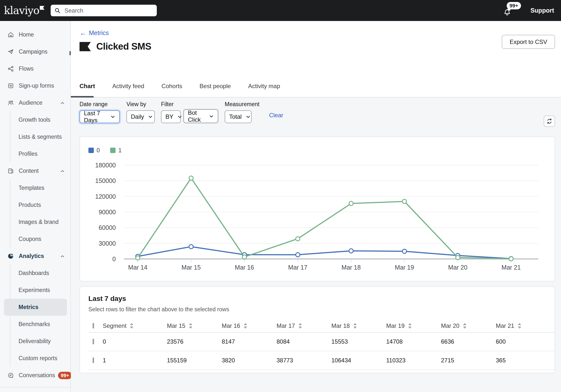 This screenshot has height=392, width=561. Describe the element at coordinates (35, 171) in the screenshot. I see `sidebar-item-content: Content` at that location.